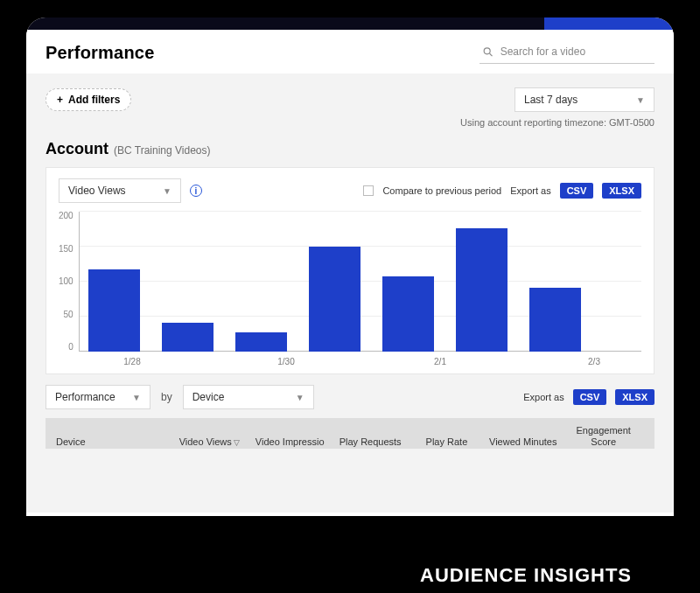 The width and height of the screenshot is (700, 593). What do you see at coordinates (97, 191) in the screenshot?
I see `metric-label: Video Views` at bounding box center [97, 191].